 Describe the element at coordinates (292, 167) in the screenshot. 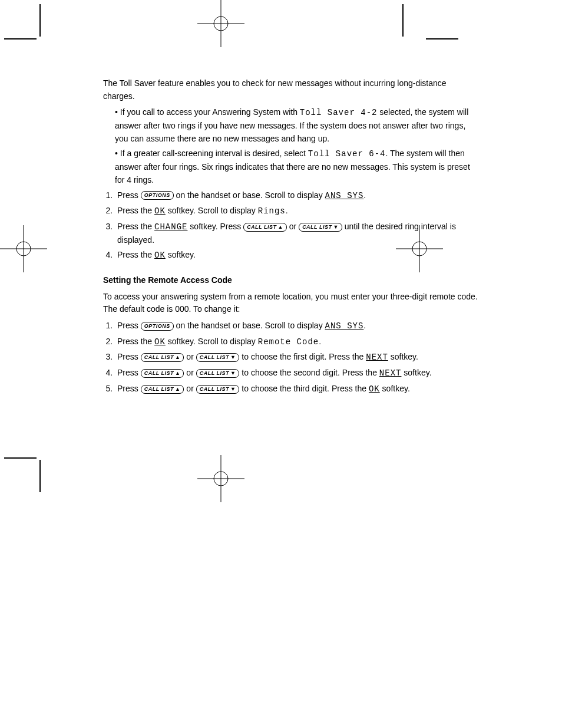

I see `intro-bullet-2: • If a greater call-screening interval i…` at that location.